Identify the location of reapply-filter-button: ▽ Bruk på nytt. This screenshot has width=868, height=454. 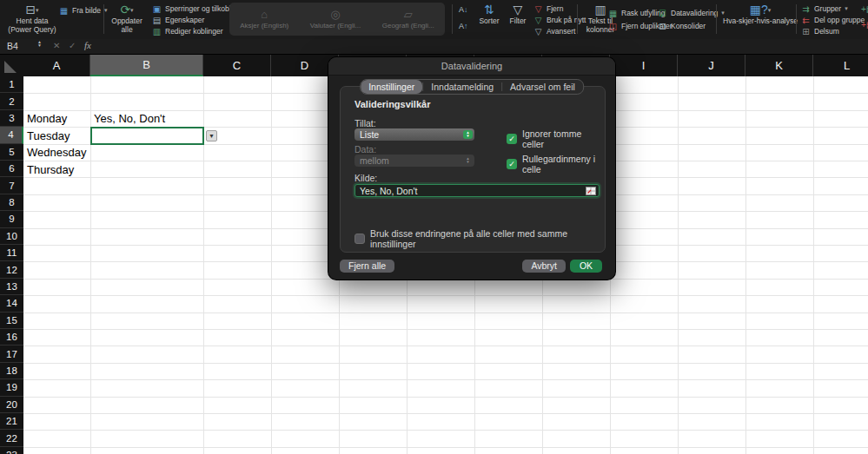
(560, 20).